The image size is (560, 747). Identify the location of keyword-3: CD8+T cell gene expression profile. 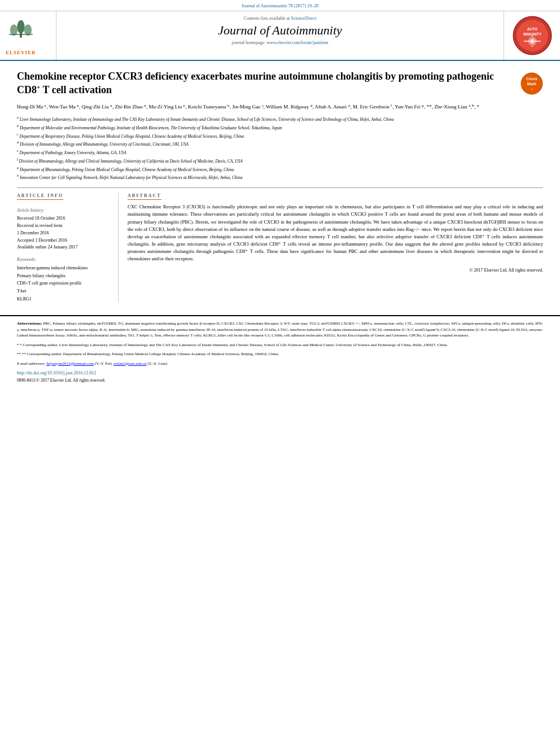
(64, 283).